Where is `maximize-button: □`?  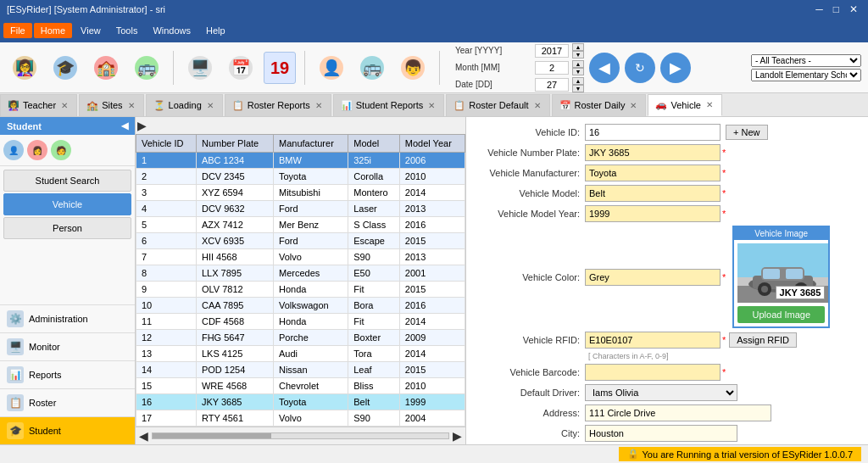 maximize-button: □ is located at coordinates (836, 9).